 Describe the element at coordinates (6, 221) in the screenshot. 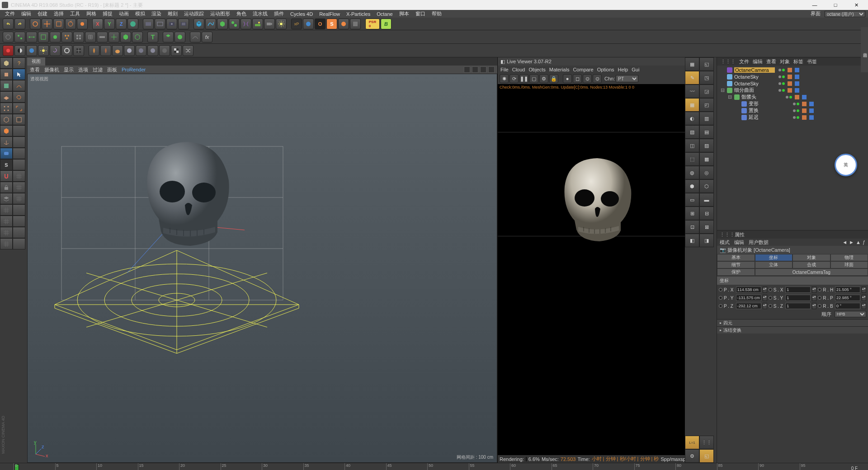

I see `wp-grid6` at that location.